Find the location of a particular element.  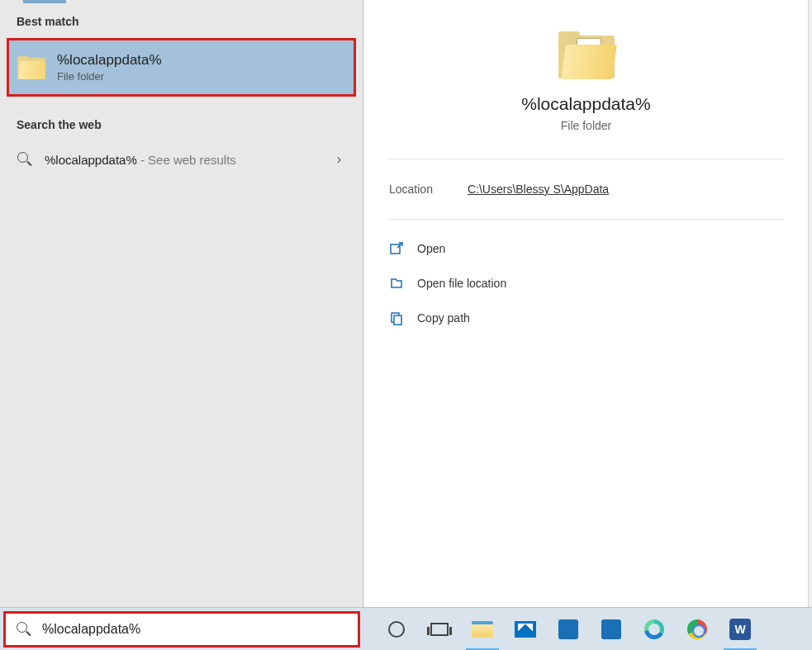

search-input is located at coordinates (195, 629).